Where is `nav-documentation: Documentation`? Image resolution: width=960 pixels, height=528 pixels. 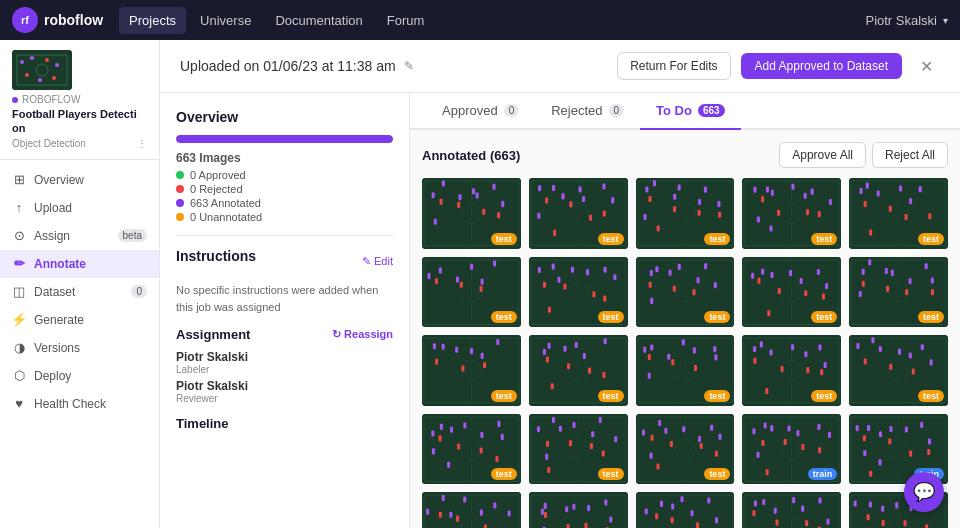
nav-documentation: Documentation is located at coordinates (318, 20).